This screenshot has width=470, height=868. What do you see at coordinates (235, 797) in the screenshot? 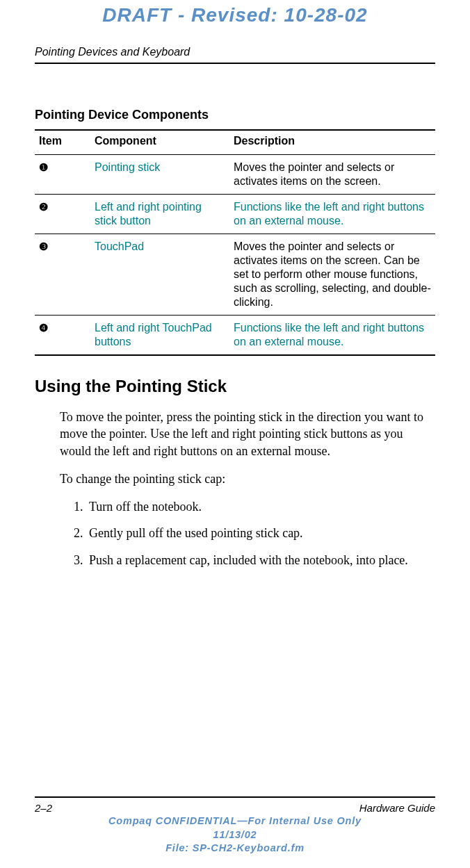
I see `footer-rule` at bounding box center [235, 797].